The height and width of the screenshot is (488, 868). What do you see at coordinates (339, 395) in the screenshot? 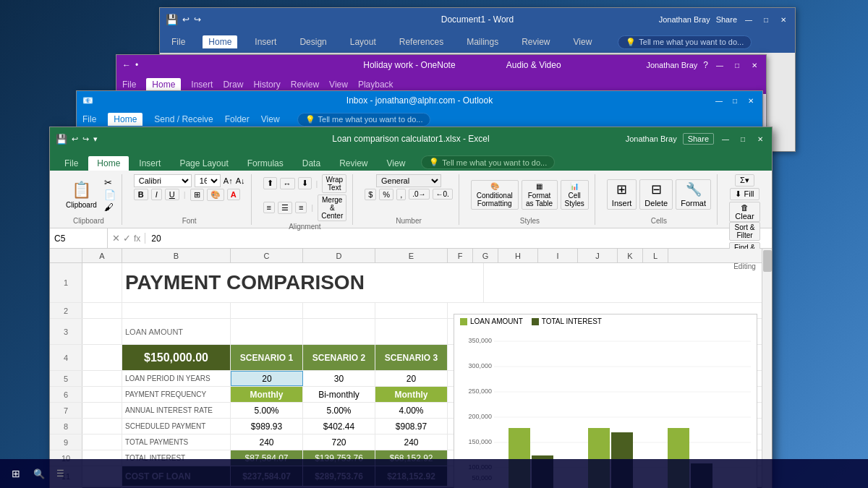
I see `cell-d6-val: Bi-monthly` at bounding box center [339, 395].